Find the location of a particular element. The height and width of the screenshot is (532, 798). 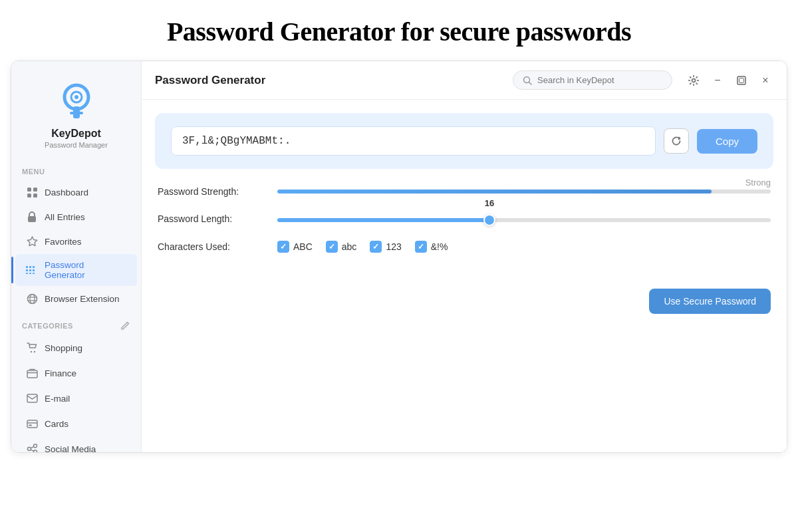

char-option-lowercase: ✓ abc is located at coordinates (342, 247).